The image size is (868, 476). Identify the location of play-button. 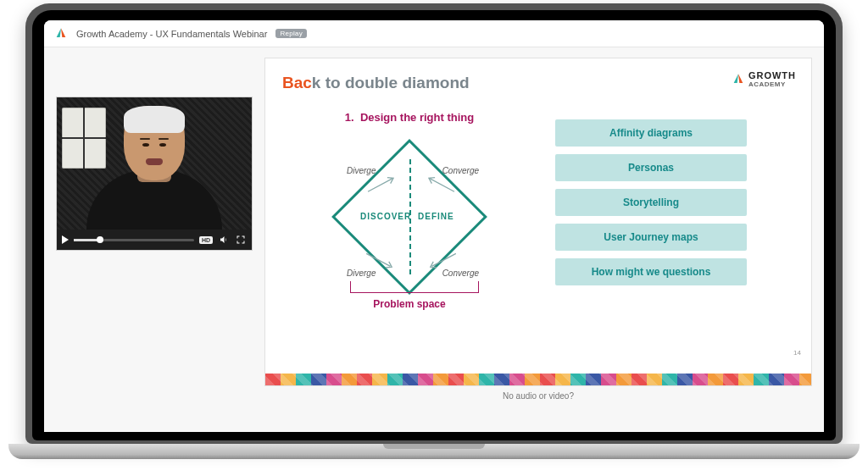
(65, 240).